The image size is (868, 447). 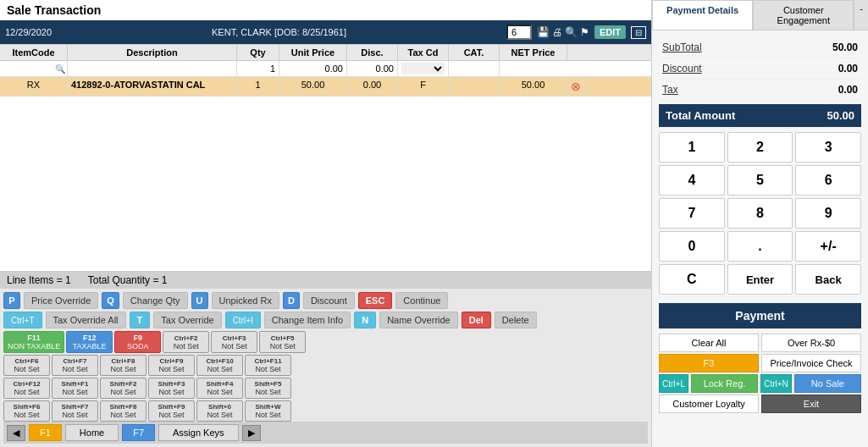 I want to click on ctrl-f6-button: Ctrl+F6Not Set, so click(x=27, y=366).